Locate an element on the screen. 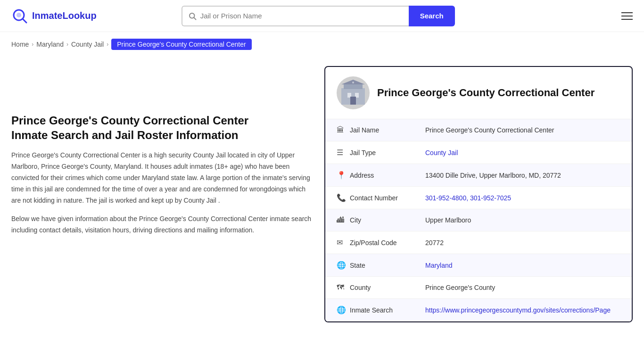  inmate-search-label: Inmate Search is located at coordinates (388, 310).